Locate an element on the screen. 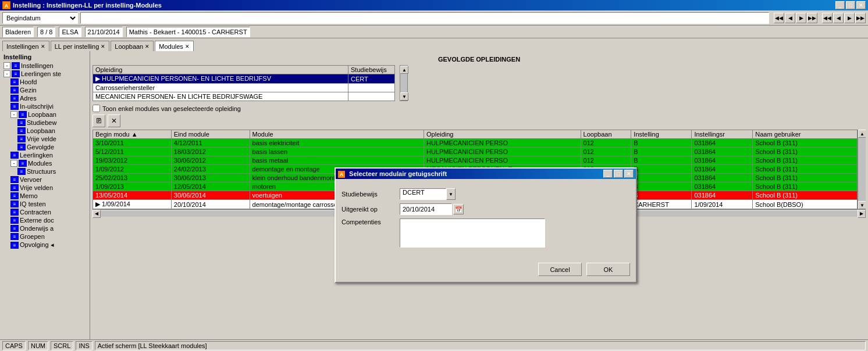 This screenshot has width=868, height=351. sidebar-item-in-uitschrijving: ≡ In-uitschrijvi is located at coordinates (45, 106).